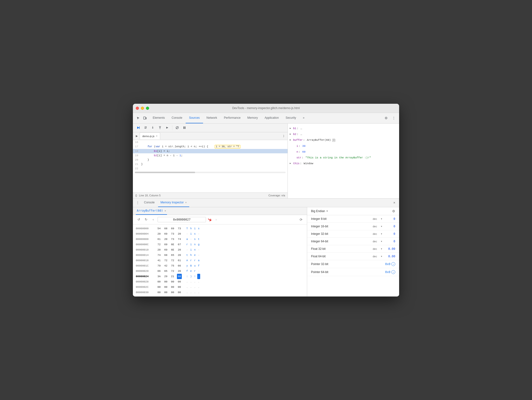  What do you see at coordinates (386, 118) in the screenshot?
I see `settings-icon: ⚙` at bounding box center [386, 118].